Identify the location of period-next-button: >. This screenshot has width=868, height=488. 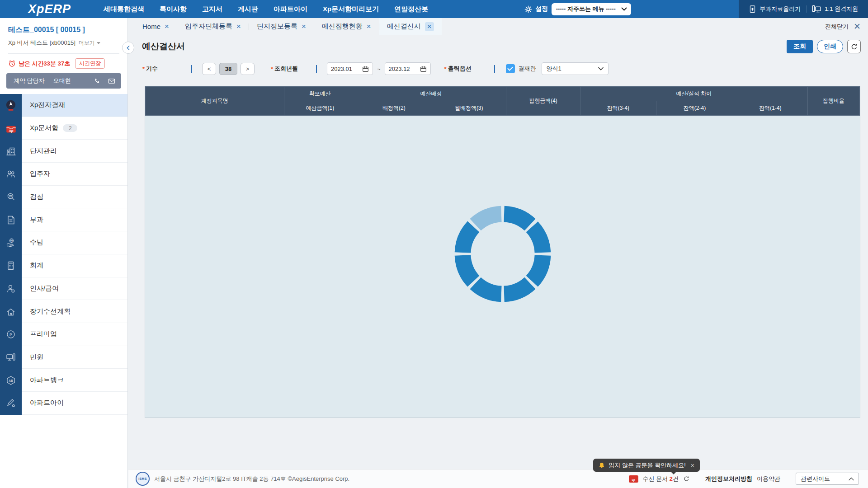
(248, 69).